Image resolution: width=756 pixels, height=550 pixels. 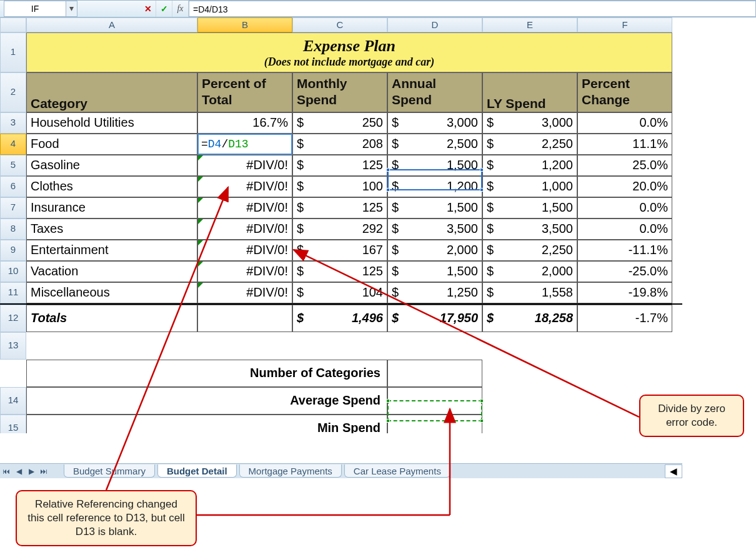 I want to click on cell-f7: 0.0%, so click(x=625, y=208).